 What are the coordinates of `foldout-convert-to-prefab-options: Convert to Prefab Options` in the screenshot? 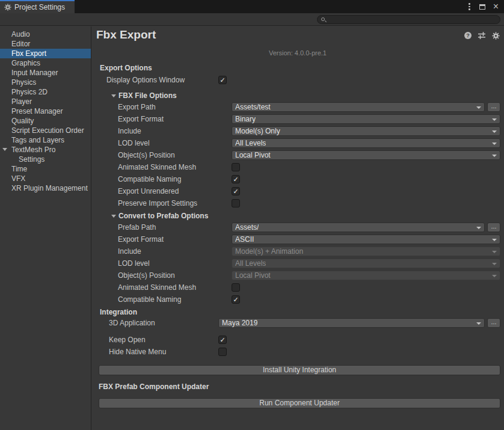 It's located at (298, 216).